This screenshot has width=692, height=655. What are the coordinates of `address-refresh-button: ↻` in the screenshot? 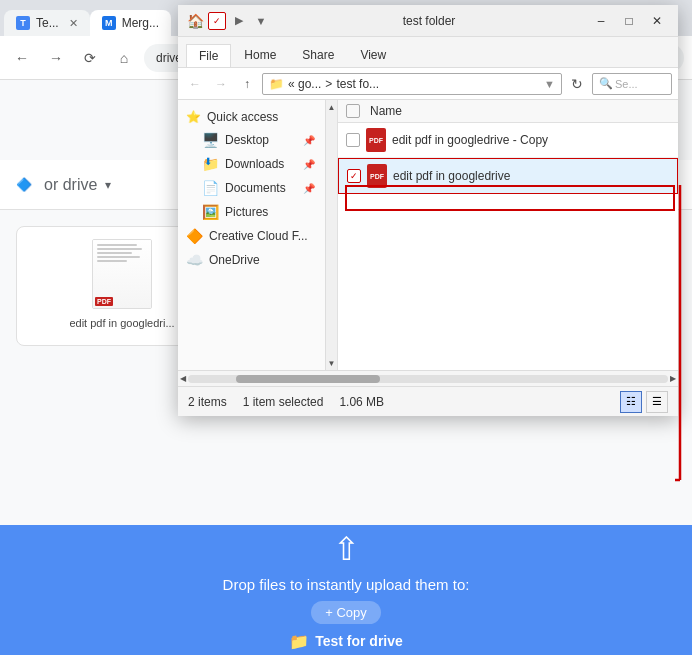 It's located at (577, 84).